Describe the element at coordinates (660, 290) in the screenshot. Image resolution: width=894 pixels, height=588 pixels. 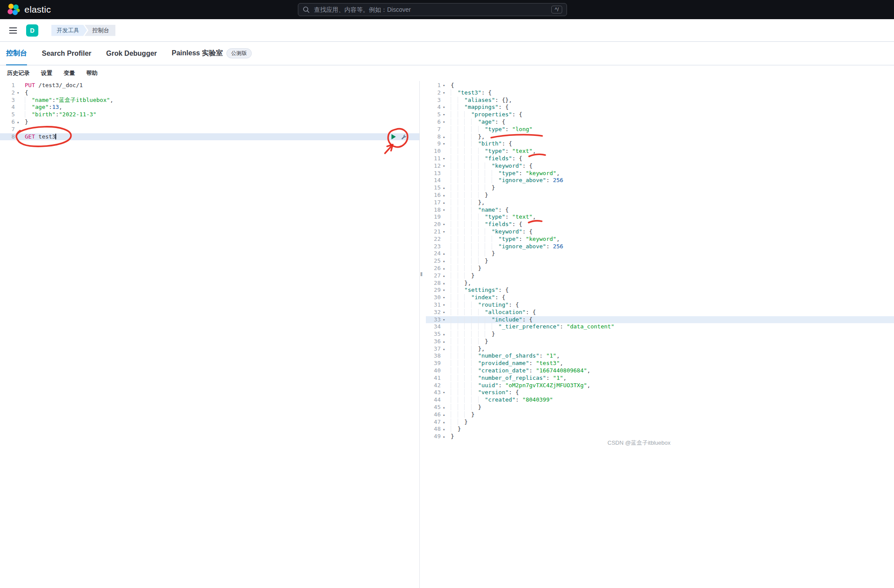
I see `output-line-29: 29▾ "settings": {` at that location.